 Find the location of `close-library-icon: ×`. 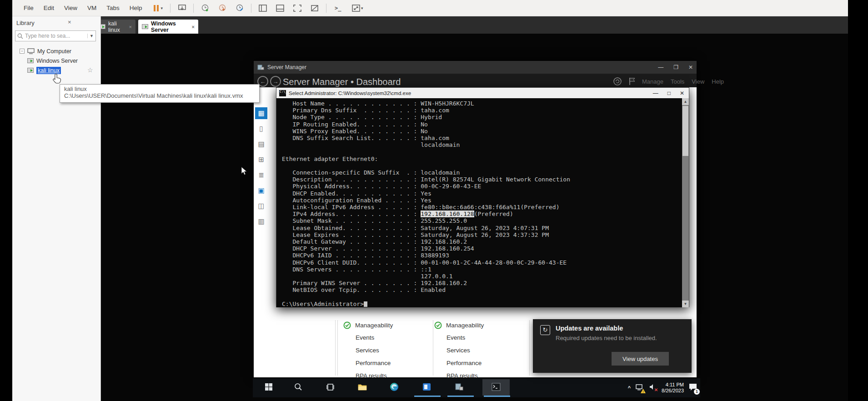

close-library-icon: × is located at coordinates (70, 22).